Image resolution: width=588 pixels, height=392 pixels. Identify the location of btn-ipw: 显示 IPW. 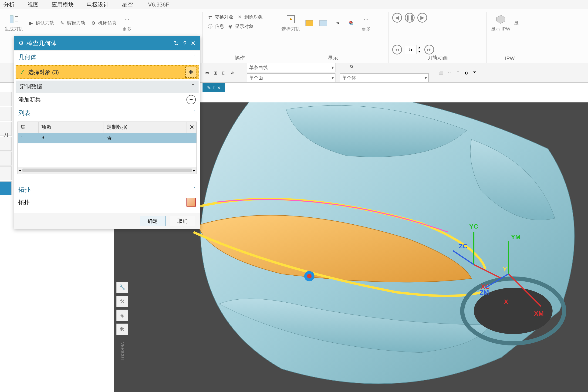
(500, 23).